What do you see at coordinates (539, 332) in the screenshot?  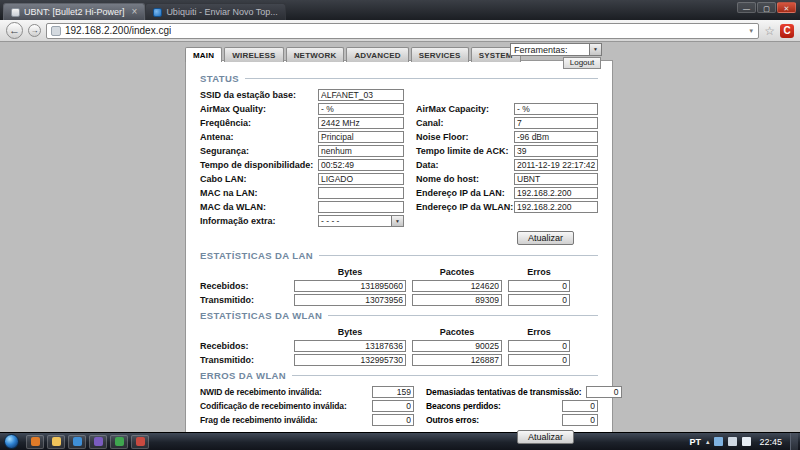 I see `errors-column-header: Erros` at bounding box center [539, 332].